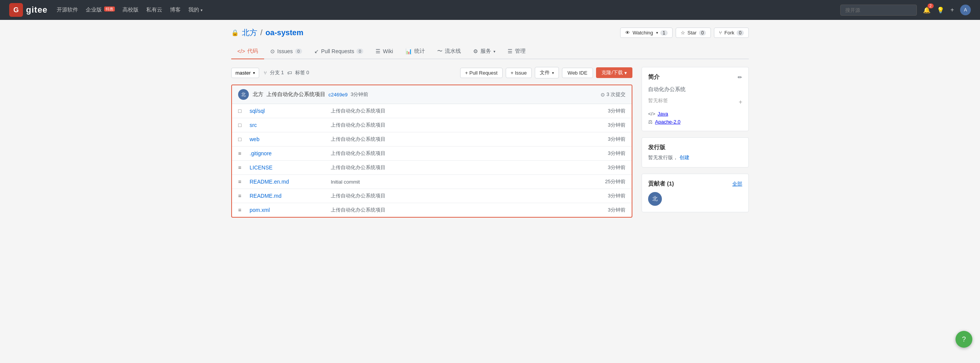 The height and width of the screenshot is (363, 980). What do you see at coordinates (547, 73) in the screenshot?
I see `file-btn: 文件 ▾` at bounding box center [547, 73].